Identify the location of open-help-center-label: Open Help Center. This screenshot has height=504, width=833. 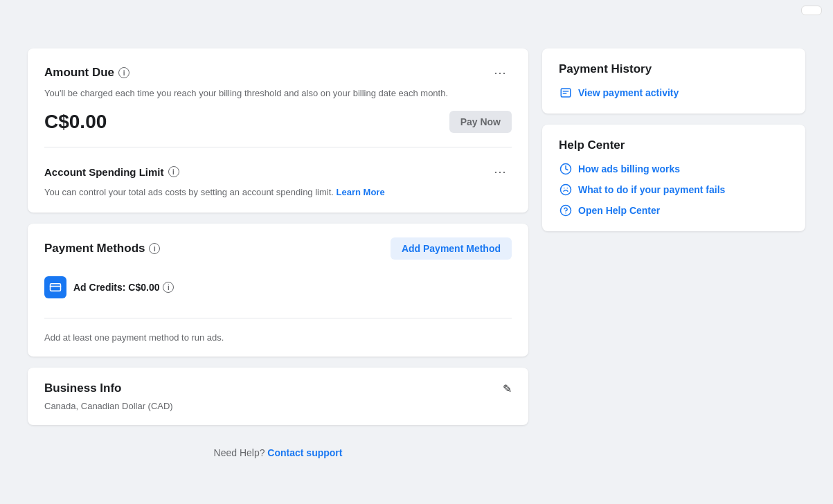
(619, 210).